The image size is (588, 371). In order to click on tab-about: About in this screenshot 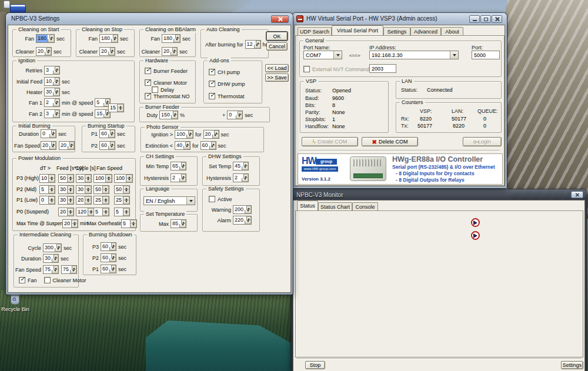, I will do `click(452, 31)`.